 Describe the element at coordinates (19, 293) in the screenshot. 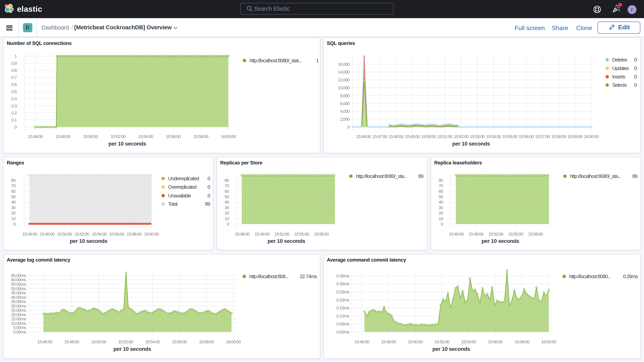

I see `svg-text: 45.00ms` at that location.